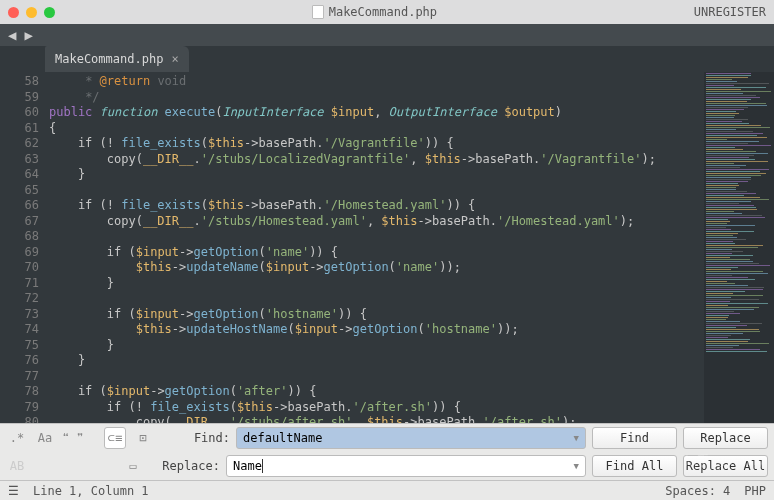 The image size is (774, 500). Describe the element at coordinates (387, 490) in the screenshot. I see `status-bar: ☰ Line 1, Column 1 Spaces: 4 PHP` at that location.